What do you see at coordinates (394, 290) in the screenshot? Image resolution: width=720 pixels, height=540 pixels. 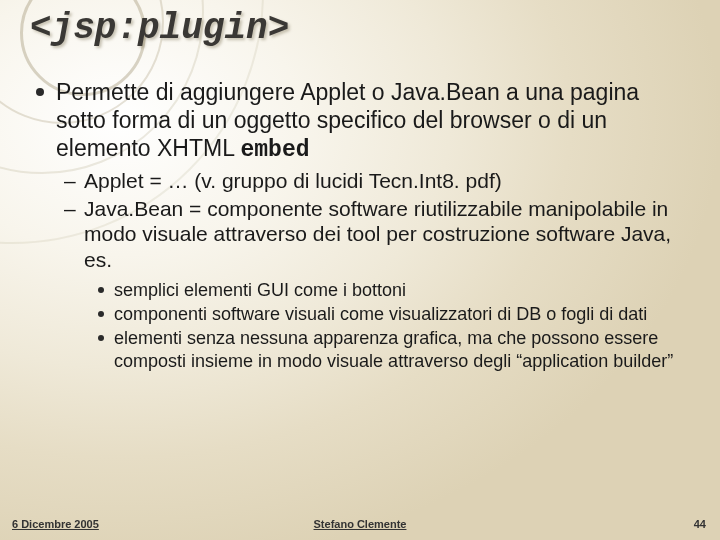 I see `bullet-level3: semplici elementi GUI come i bottoni` at bounding box center [394, 290].